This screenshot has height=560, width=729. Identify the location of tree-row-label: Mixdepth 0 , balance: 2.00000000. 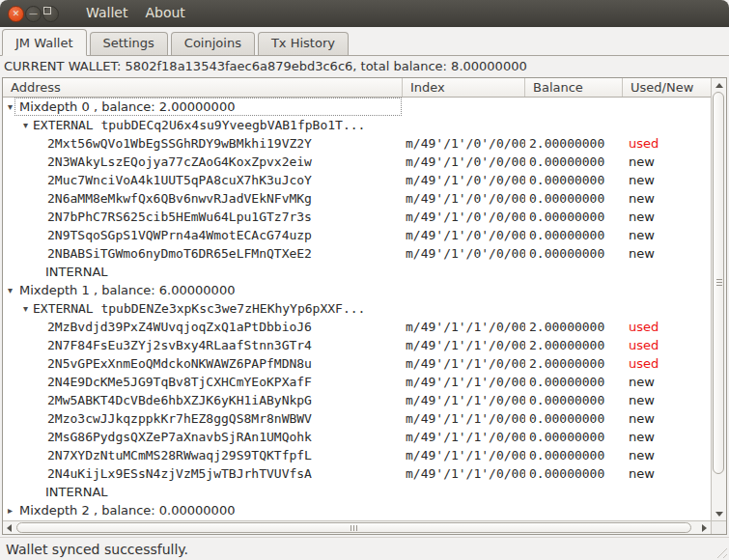
(119, 106).